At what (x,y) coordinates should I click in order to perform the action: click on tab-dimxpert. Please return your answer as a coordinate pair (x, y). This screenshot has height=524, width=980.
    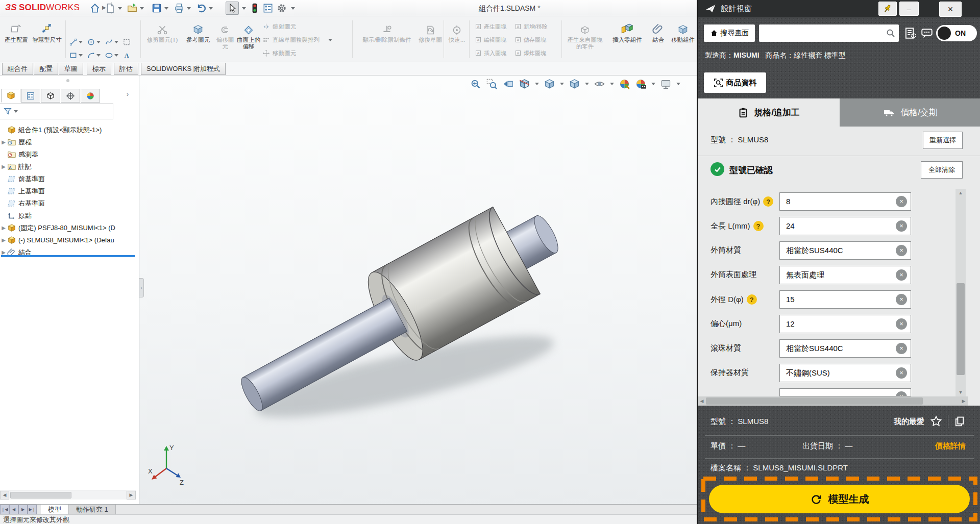
    Looking at the image, I should click on (70, 96).